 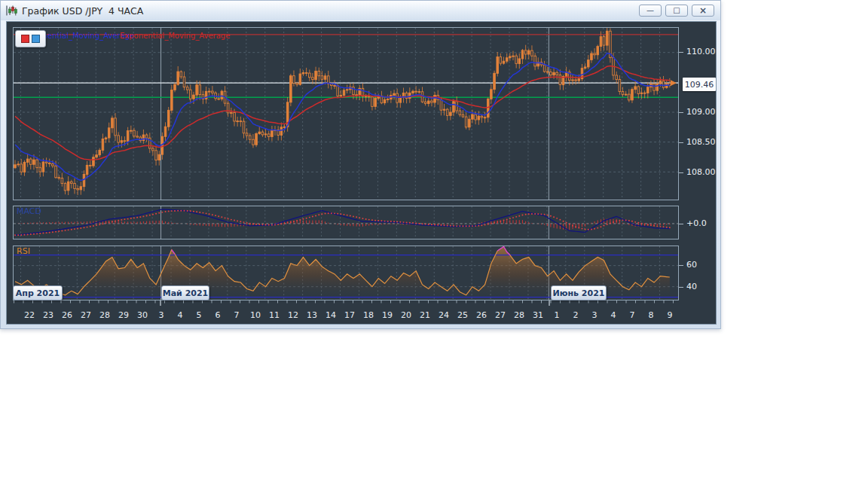 What do you see at coordinates (650, 11) in the screenshot?
I see `minimize-button: —` at bounding box center [650, 11].